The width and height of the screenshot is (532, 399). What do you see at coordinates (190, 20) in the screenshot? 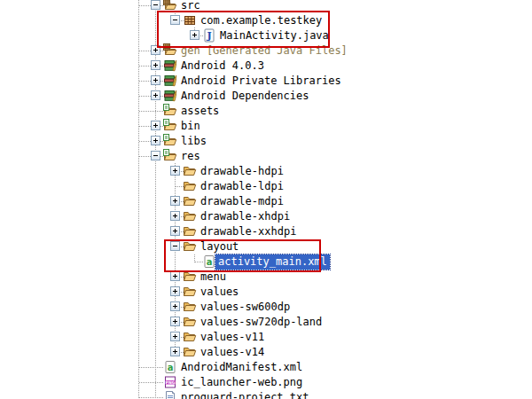
I see `java-package-icon` at bounding box center [190, 20].